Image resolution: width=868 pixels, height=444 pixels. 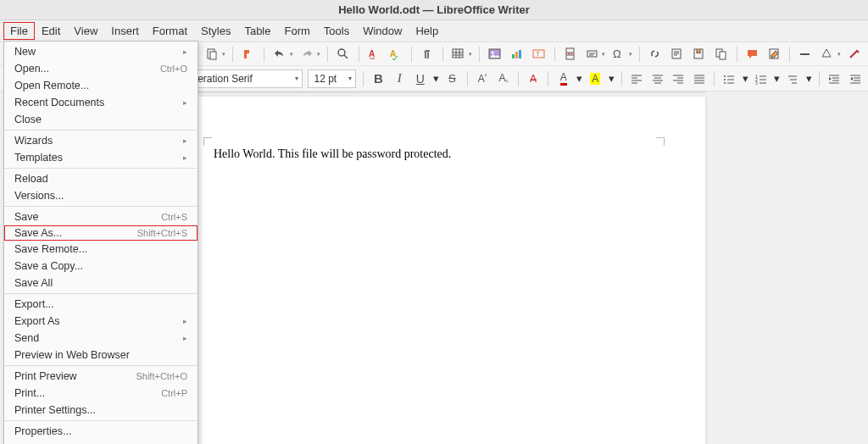 I want to click on menu-item-export: Export..., so click(x=101, y=304).